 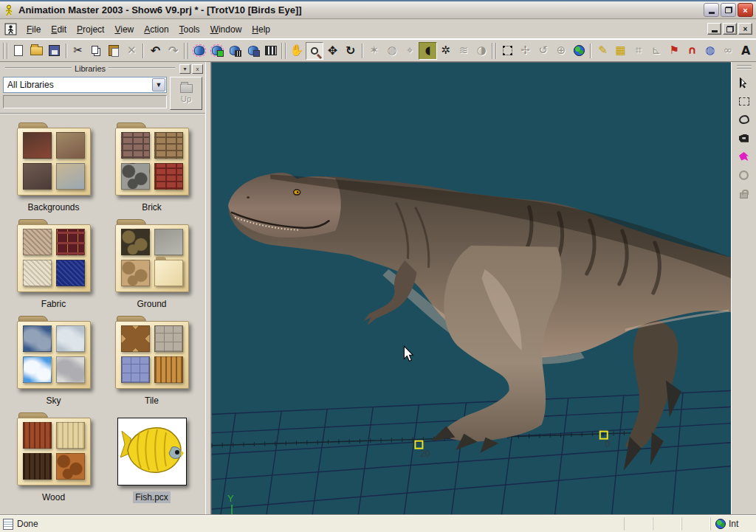 I want to click on grid-snap-button: ⌗, so click(x=639, y=51).